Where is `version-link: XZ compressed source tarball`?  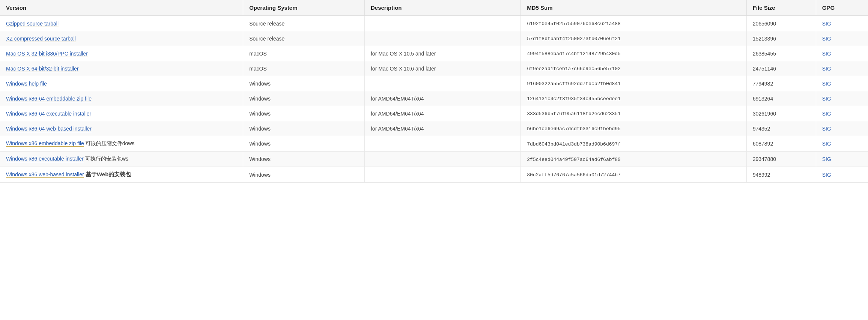
version-link: XZ compressed source tarball is located at coordinates (41, 39).